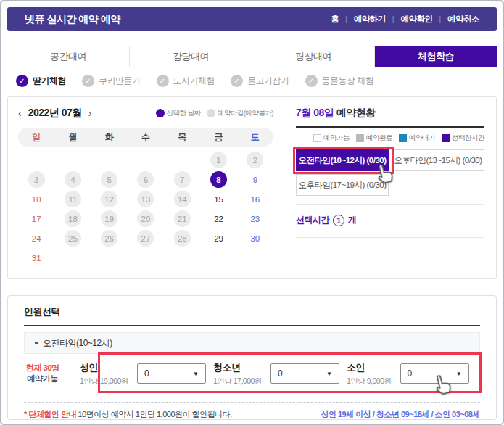 The height and width of the screenshot is (425, 504). Describe the element at coordinates (218, 219) in the screenshot. I see `calendar-day: 22` at that location.